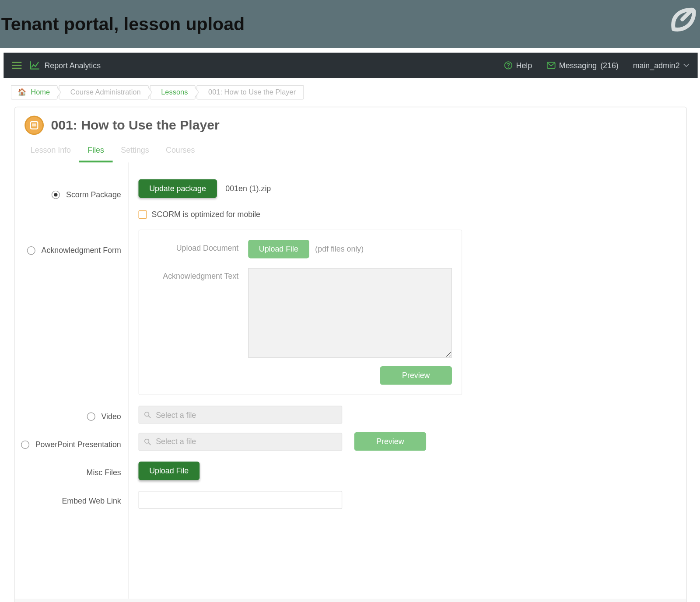 The image size is (700, 602). What do you see at coordinates (578, 66) in the screenshot?
I see `messaging-label: Messaging` at bounding box center [578, 66].